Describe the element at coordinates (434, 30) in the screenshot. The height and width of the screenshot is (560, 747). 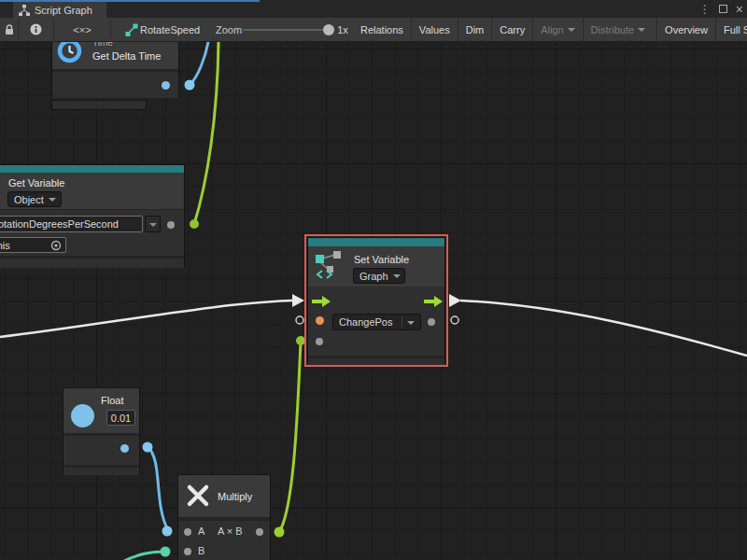
I see `values-button: Values` at that location.